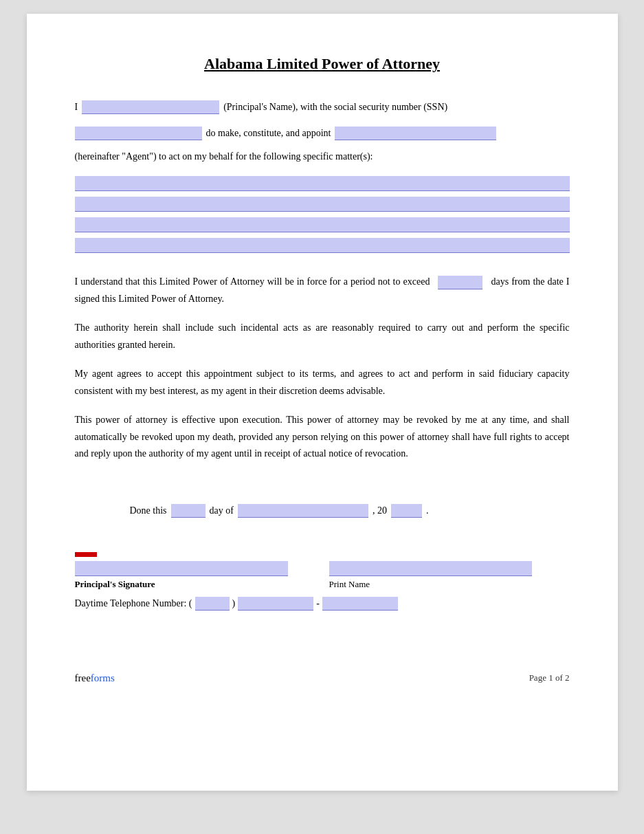 Image resolution: width=644 pixels, height=834 pixels. Describe the element at coordinates (234, 604) in the screenshot. I see `phone-paren-close: )` at that location.